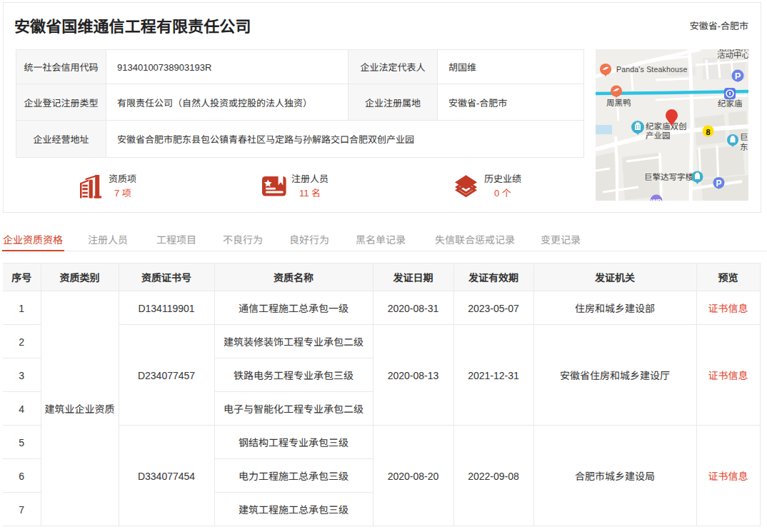  Describe the element at coordinates (658, 135) in the screenshot. I see `svg-text: 产业园` at that location.